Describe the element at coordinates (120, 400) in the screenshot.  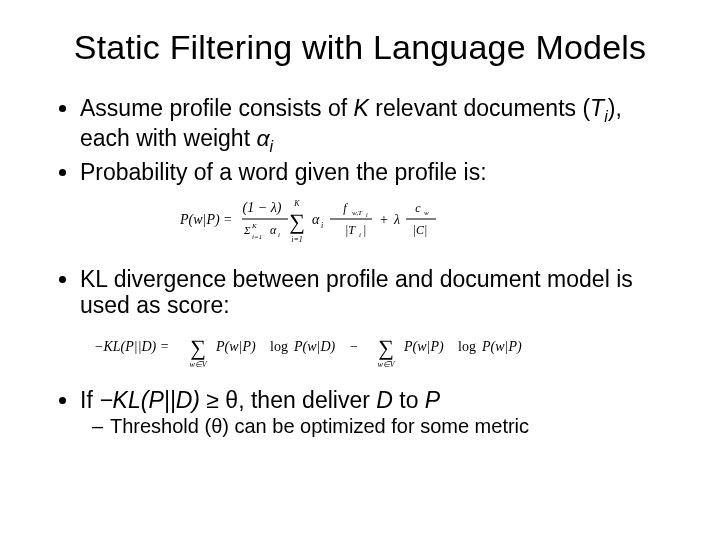
I see `b4-kl: −KL` at that location.